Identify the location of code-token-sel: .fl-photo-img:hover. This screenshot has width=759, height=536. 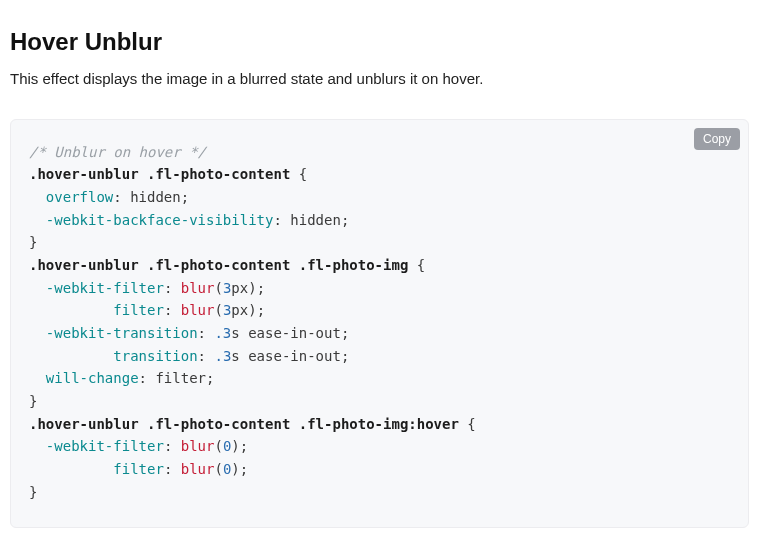
(379, 424).